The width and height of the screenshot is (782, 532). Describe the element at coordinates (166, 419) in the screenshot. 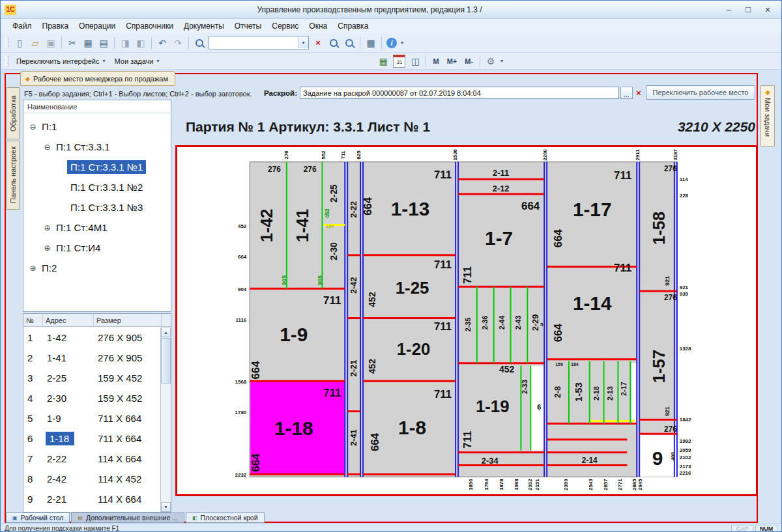

I see `table-scrollbar: ▲ ▼` at that location.